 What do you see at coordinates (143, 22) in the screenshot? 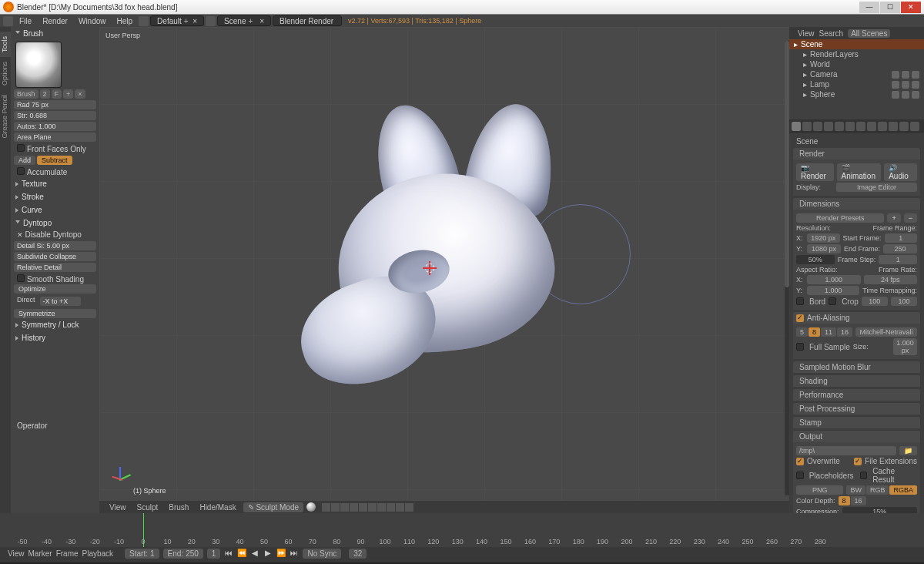
I see `screen-layout-icon` at bounding box center [143, 22].